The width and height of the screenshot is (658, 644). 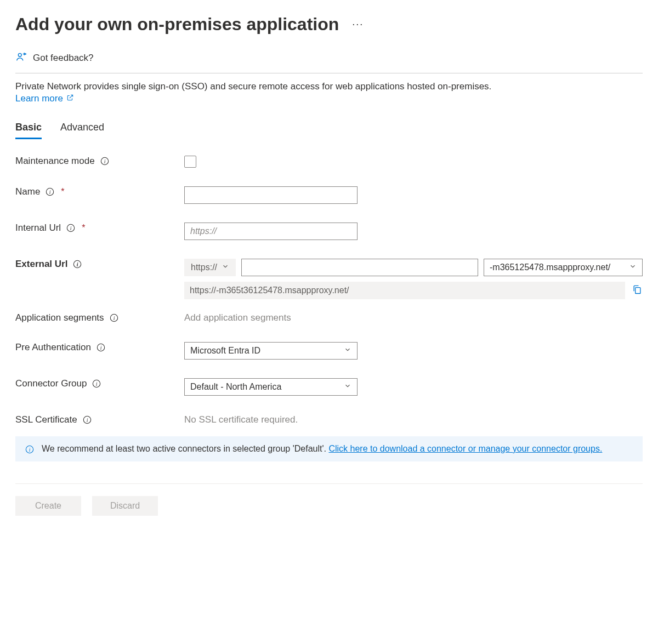 I want to click on external-url-label: External Url, so click(x=42, y=264).